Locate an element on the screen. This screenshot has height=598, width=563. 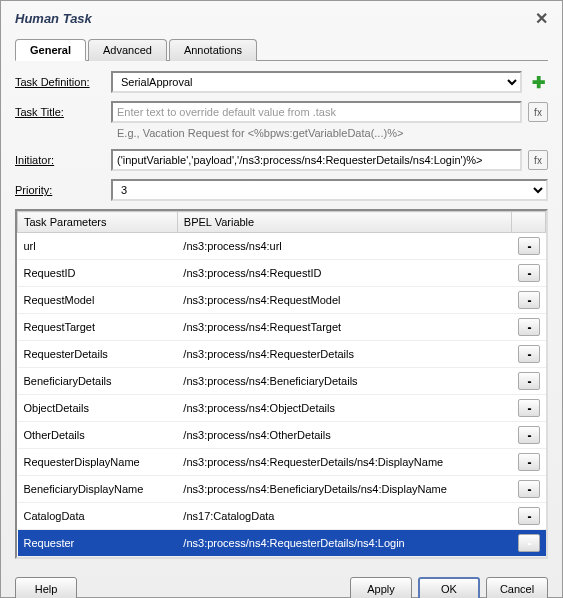
cell-param: Requester is located at coordinates (98, 544).